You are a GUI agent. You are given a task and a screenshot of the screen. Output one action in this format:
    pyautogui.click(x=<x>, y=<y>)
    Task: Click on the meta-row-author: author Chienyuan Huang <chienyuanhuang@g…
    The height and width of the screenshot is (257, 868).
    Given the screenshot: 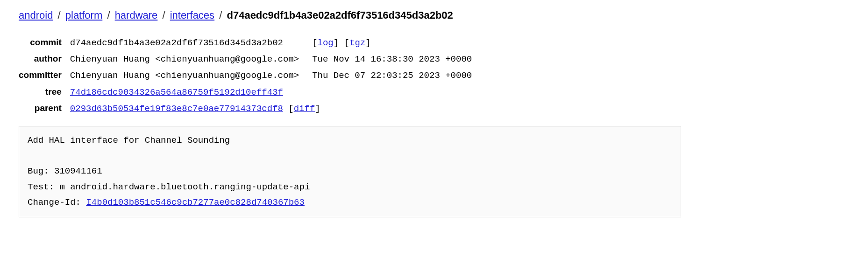 What is the action you would take?
    pyautogui.click(x=252, y=59)
    